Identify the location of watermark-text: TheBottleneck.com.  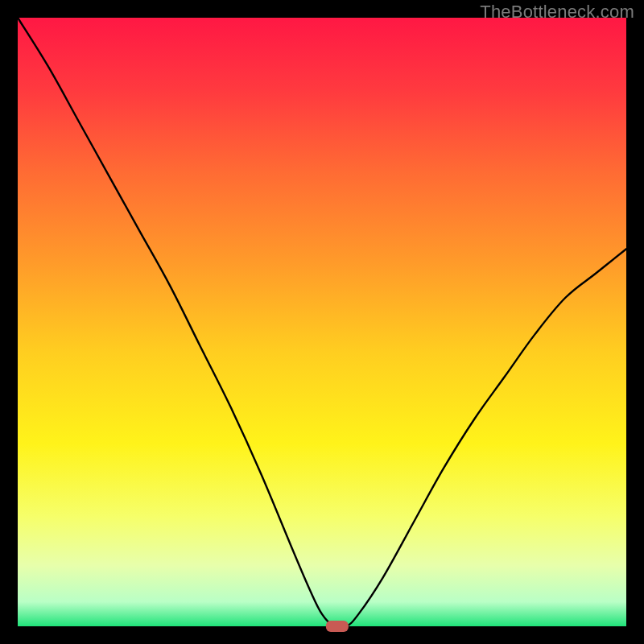
(557, 12).